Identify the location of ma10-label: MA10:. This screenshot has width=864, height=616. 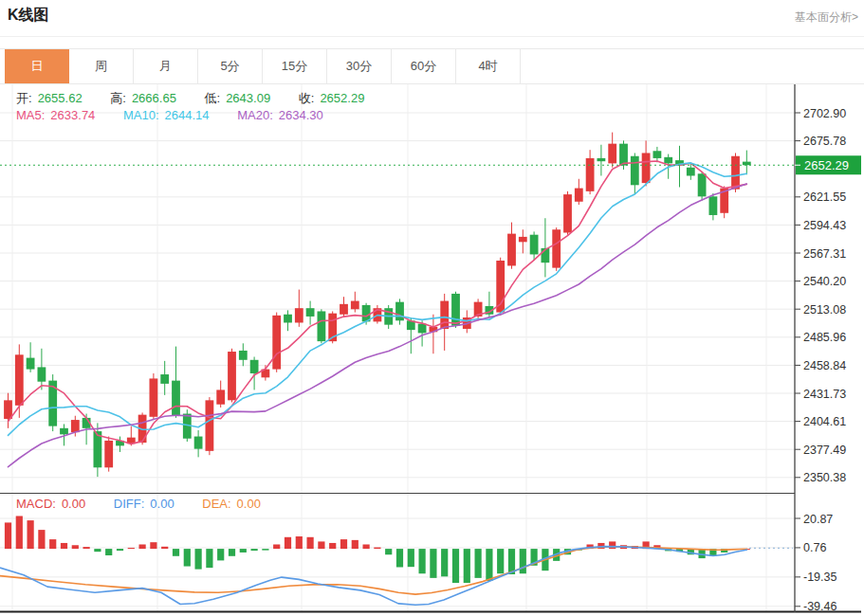
(141, 116).